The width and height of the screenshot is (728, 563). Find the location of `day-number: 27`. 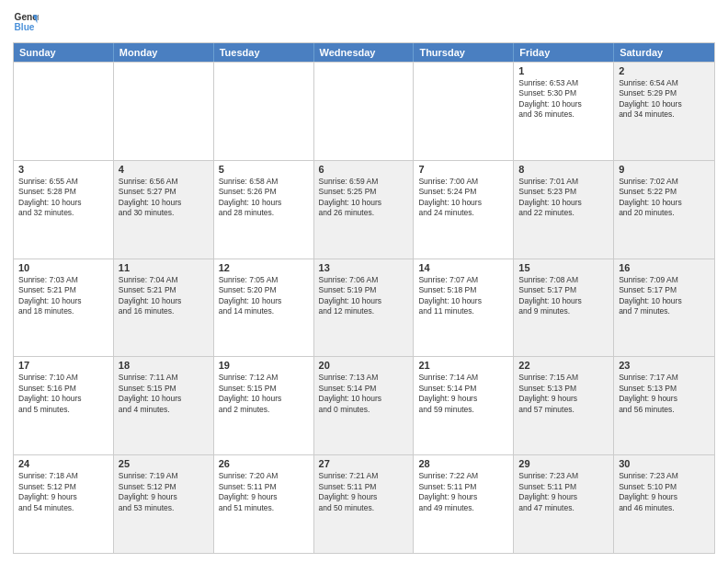

day-number: 27 is located at coordinates (364, 464).